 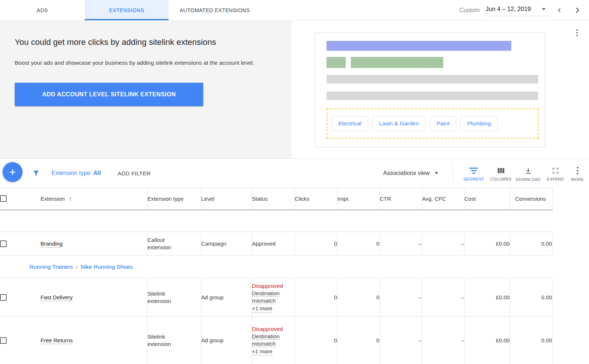 I want to click on date-range-value: Jun 4 – 12, 2019, so click(x=508, y=9).